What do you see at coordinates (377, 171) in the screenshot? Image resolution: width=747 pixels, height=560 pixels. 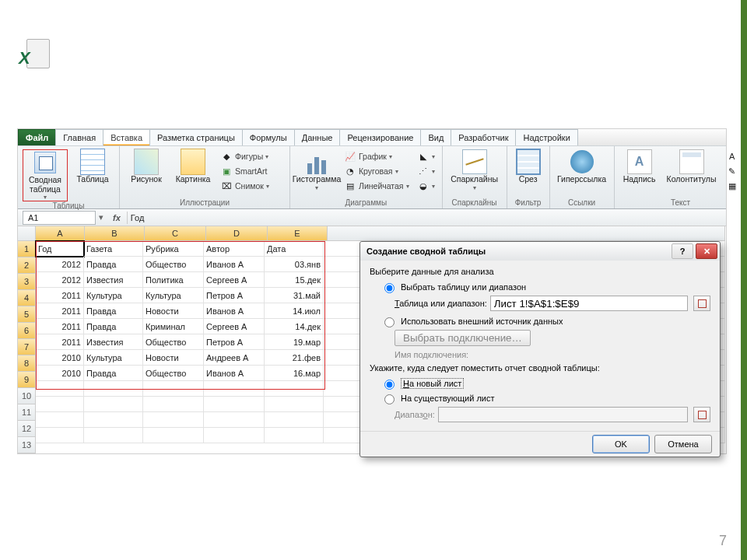 I see `pie-chart-button: ◔Круговая▾` at bounding box center [377, 171].